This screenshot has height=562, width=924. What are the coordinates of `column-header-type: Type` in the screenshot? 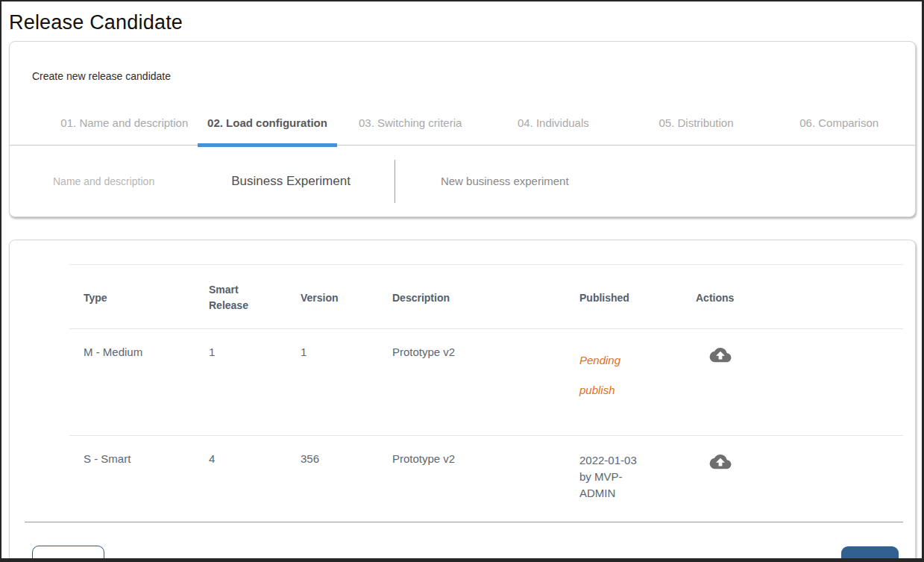 It's located at (139, 297).